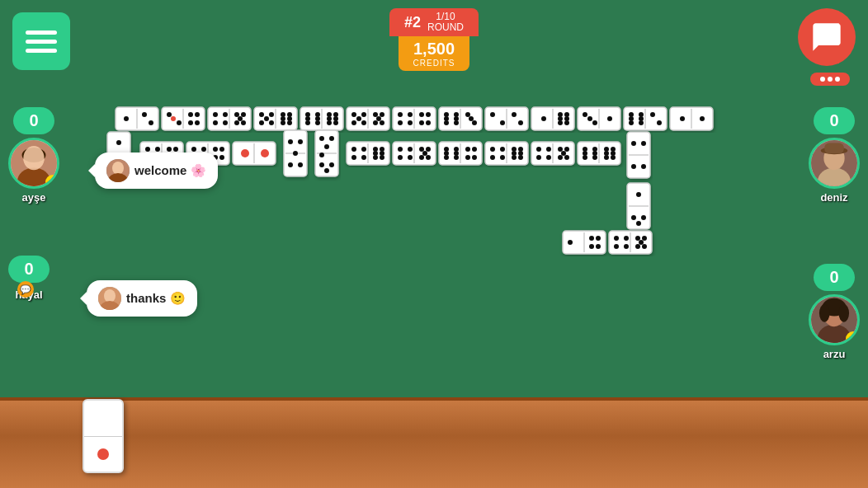 Image resolution: width=868 pixels, height=488 pixels. What do you see at coordinates (834, 163) in the screenshot?
I see `deniz-avatar` at bounding box center [834, 163].